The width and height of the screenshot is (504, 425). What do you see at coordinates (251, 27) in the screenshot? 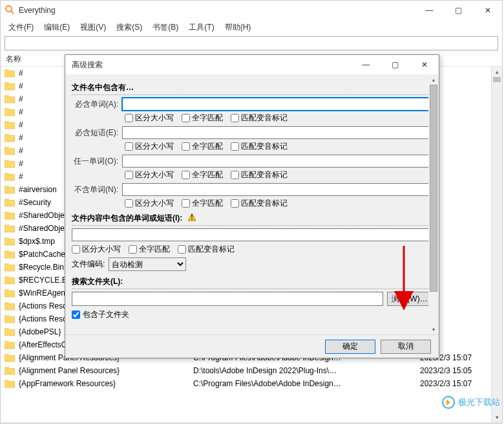
I see `menubar: 文件(F) 编辑(E) 视图(V) 搜索(S) 书签(B) 工具(T) 帮助(H…` at bounding box center [251, 27].